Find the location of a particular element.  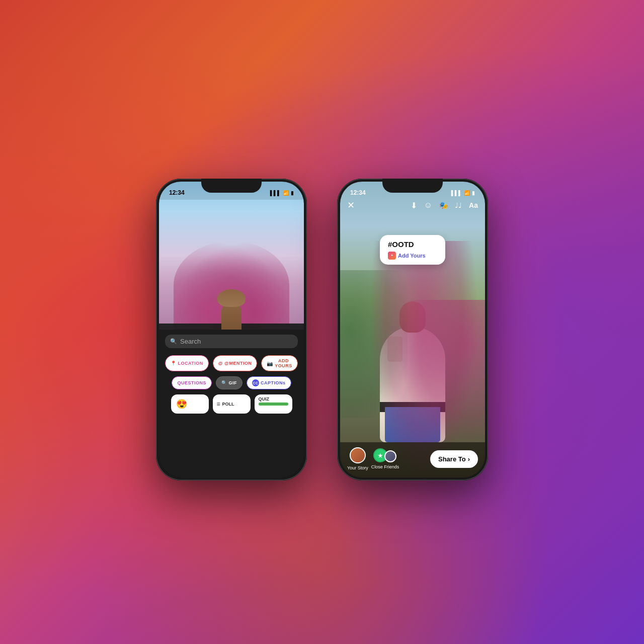

story-topbar: ✕ ⬇ ☺ 🎭 ♩♩ Aa is located at coordinates (413, 205).